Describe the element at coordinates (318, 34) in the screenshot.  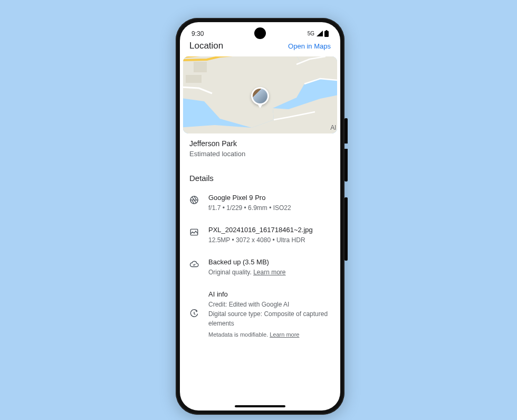
I see `status-indicators: 5G` at that location.